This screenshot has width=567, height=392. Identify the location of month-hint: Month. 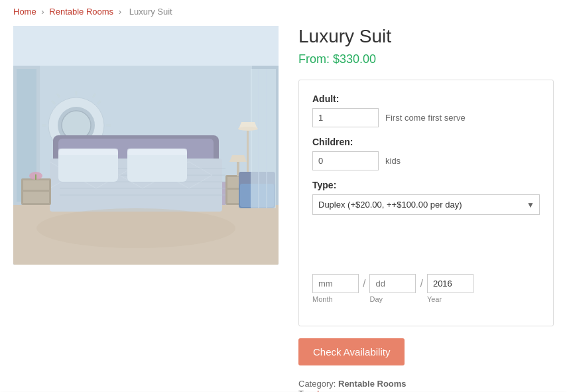
(336, 299).